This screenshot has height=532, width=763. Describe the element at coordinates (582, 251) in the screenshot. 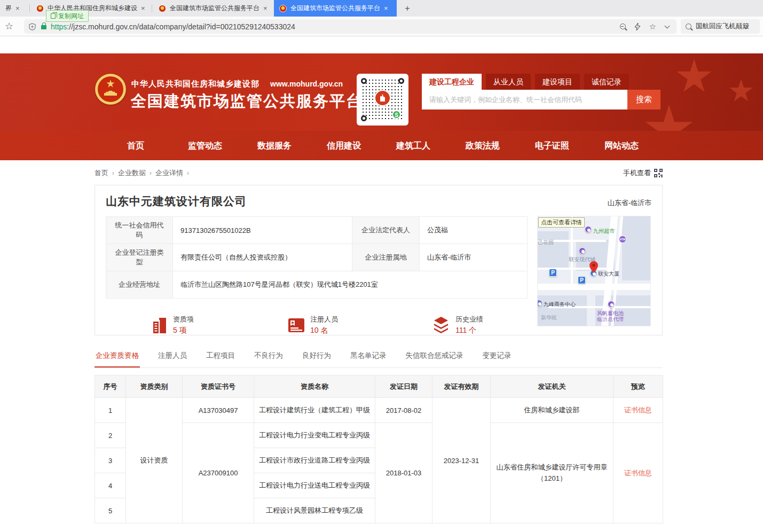

I see `residence-marker-icon` at that location.